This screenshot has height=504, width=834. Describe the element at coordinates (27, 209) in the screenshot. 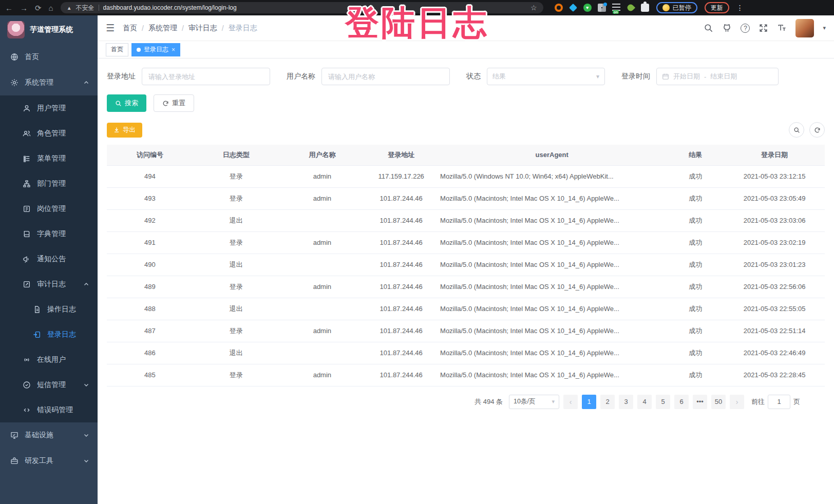

I see `id-badge-icon` at that location.